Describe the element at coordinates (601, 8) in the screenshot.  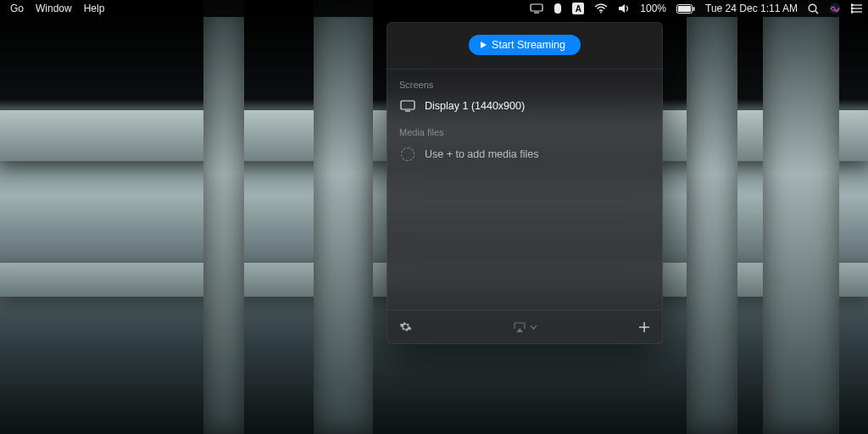
I see `wifi-icon` at that location.